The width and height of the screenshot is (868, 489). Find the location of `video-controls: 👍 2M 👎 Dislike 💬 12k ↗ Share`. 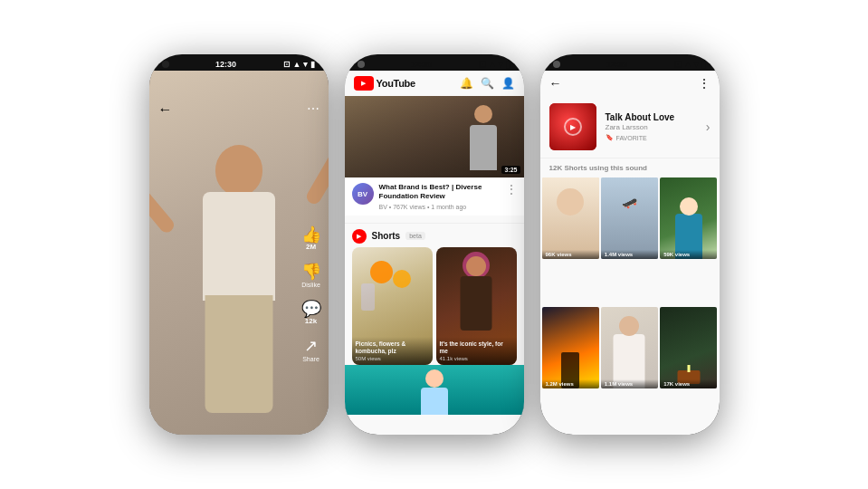

video-controls: 👍 2M 👎 Dislike 💬 12k ↗ Share is located at coordinates (311, 294).